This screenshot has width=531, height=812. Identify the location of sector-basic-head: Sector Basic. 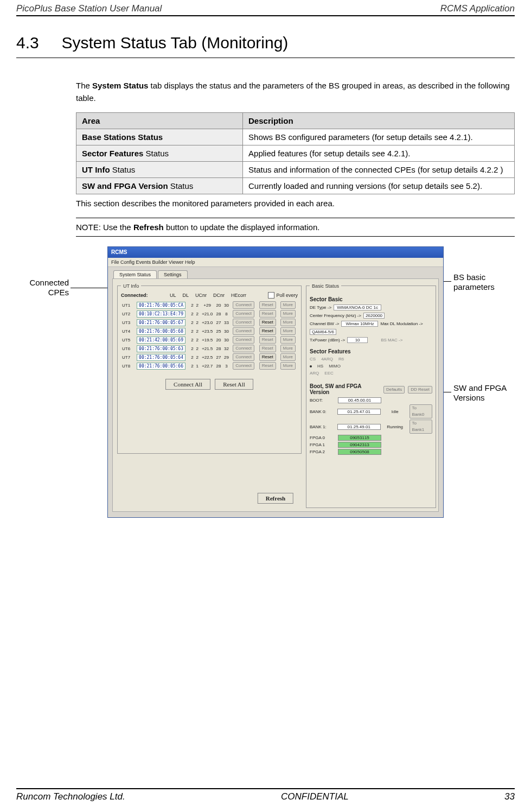
(371, 300).